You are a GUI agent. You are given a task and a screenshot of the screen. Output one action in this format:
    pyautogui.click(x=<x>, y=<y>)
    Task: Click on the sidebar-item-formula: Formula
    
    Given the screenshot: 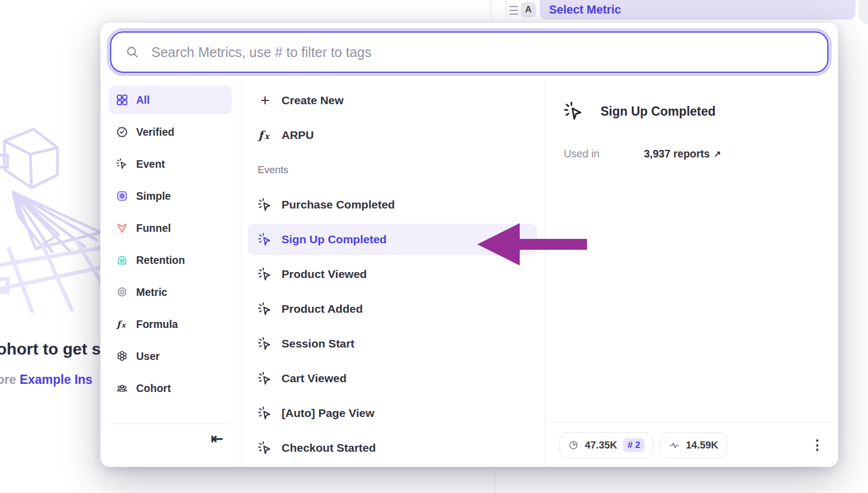 What is the action you would take?
    pyautogui.click(x=170, y=324)
    